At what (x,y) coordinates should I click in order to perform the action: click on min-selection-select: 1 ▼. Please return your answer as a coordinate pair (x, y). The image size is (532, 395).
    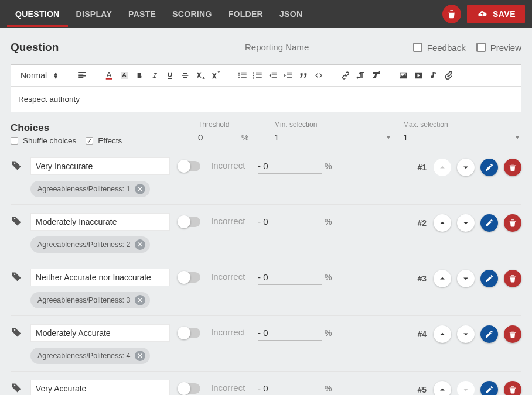
    Looking at the image, I should click on (333, 138).